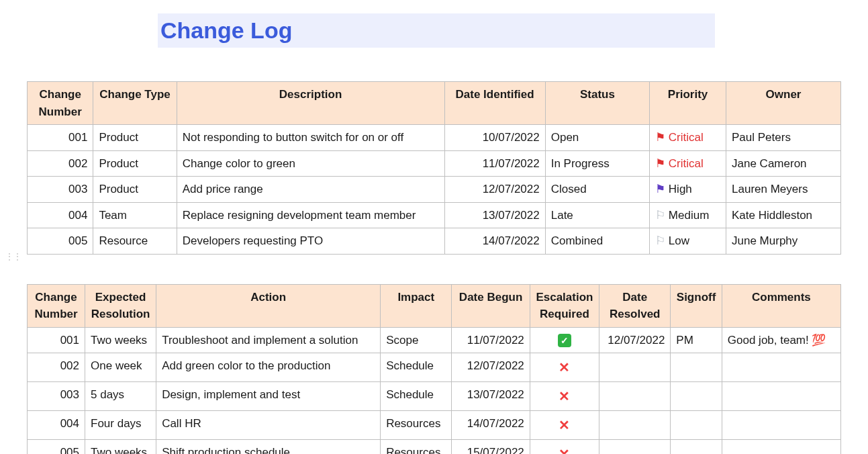  What do you see at coordinates (121, 396) in the screenshot?
I see `cell-expected-resolution: 5 days` at bounding box center [121, 396].